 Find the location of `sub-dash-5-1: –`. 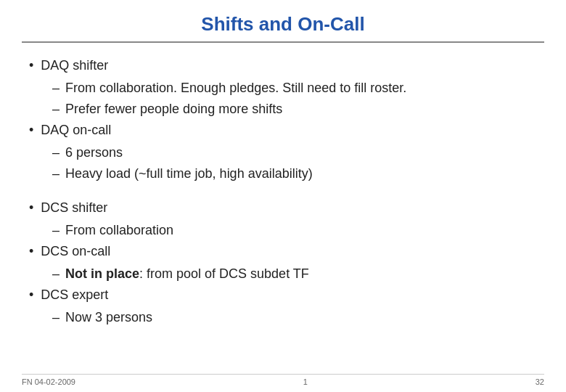

sub-dash-5-1: – is located at coordinates (56, 318).